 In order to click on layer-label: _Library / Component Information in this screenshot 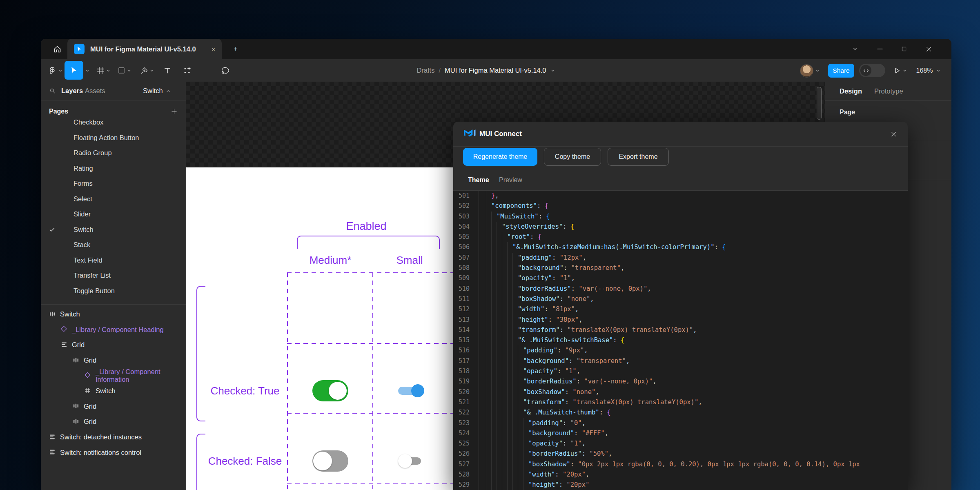, I will do `click(140, 376)`.